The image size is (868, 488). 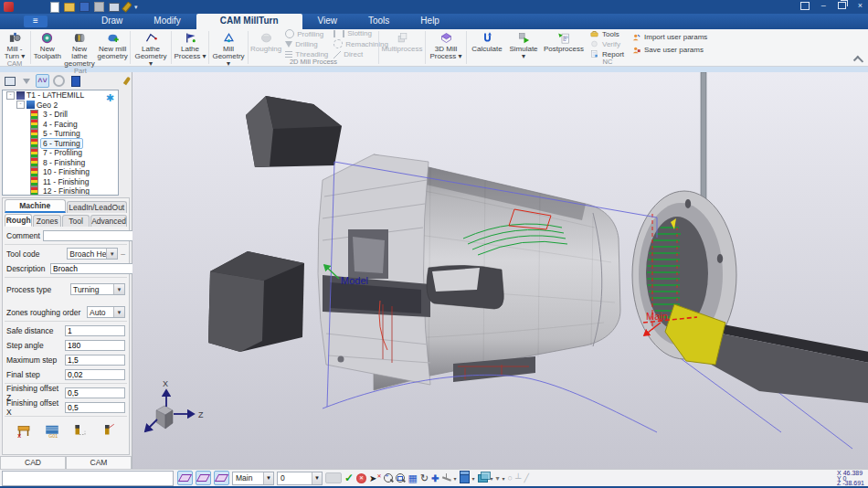 I want to click on capture-view-icon, so click(x=114, y=7).